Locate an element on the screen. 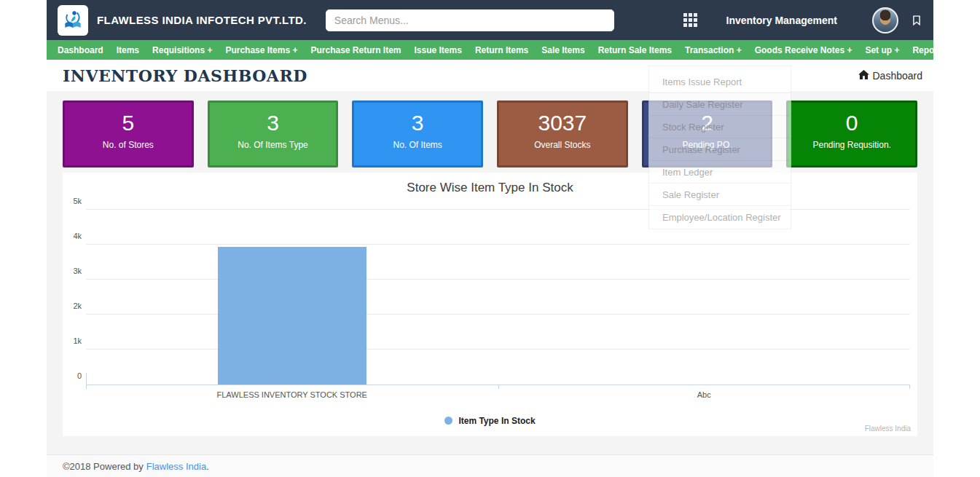 The width and height of the screenshot is (980, 477). ghost-menu-item-purchase-register: Purchase Register is located at coordinates (720, 150).